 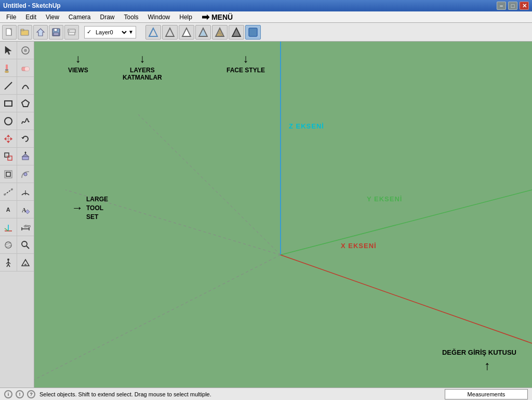 What do you see at coordinates (186, 17) in the screenshot?
I see `menu-help: Help` at bounding box center [186, 17].